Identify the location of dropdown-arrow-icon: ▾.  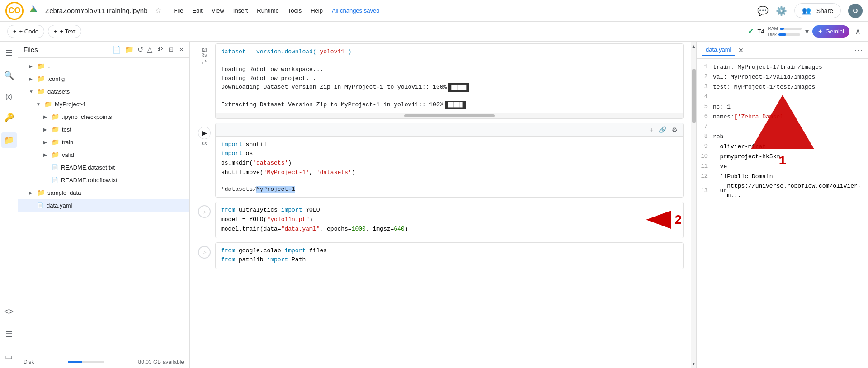
(807, 32).